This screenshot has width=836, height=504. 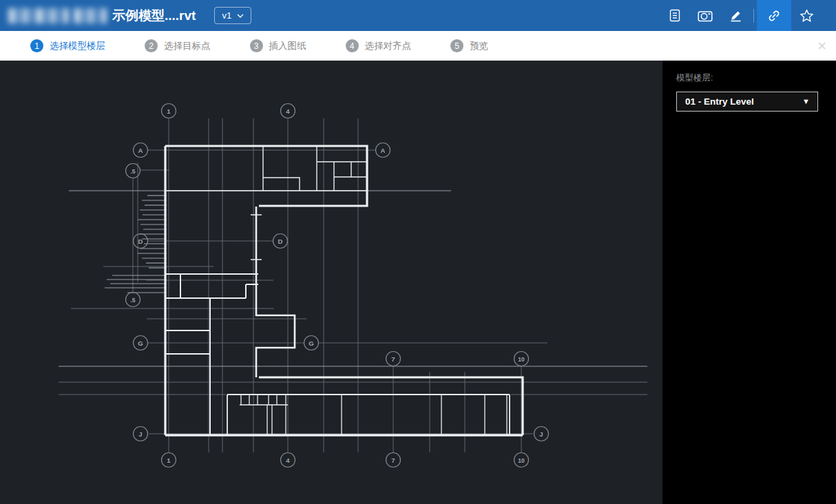 I want to click on dropdown-arrow-icon: ▼, so click(x=806, y=102).